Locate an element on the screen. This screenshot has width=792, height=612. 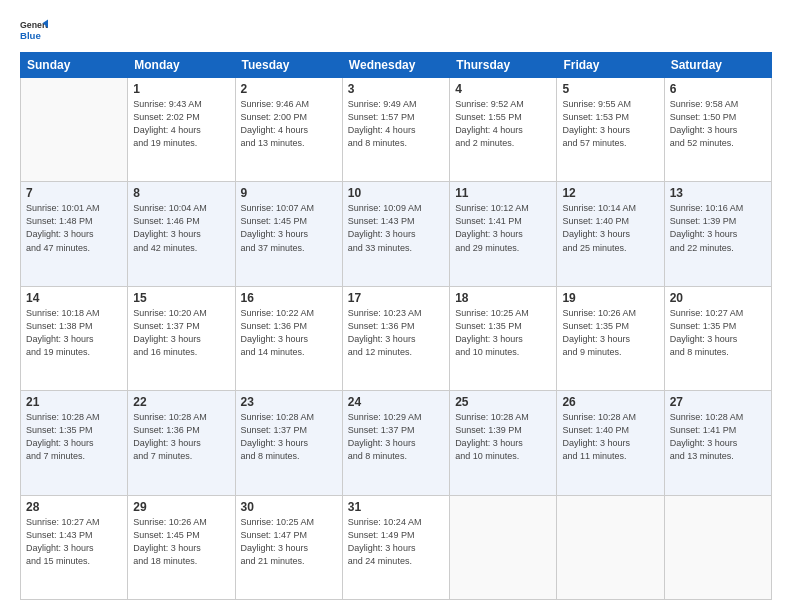
day-number: 6 is located at coordinates (718, 89).